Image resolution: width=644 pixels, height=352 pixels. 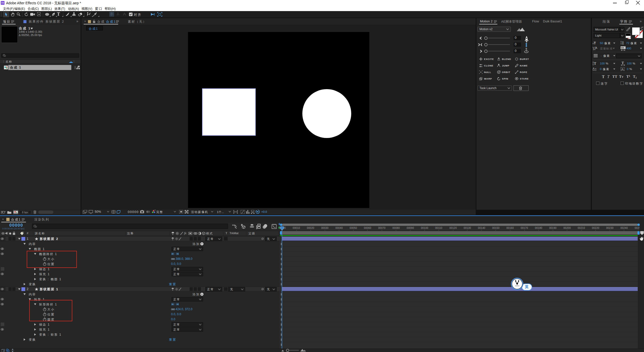 I want to click on svg-text: V, so click(x=594, y=48).